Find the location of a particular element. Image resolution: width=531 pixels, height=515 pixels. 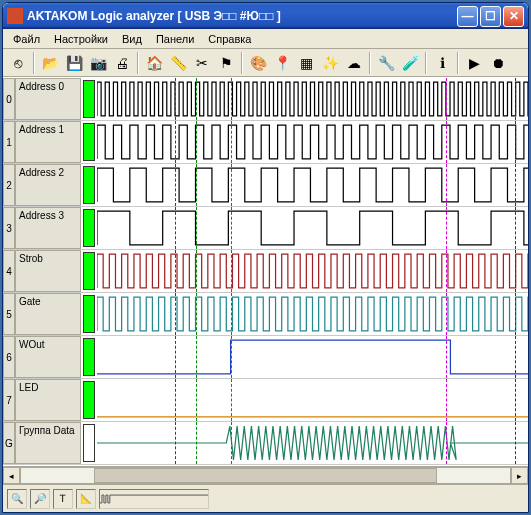

menu-settings: Настройки is located at coordinates (81, 39).